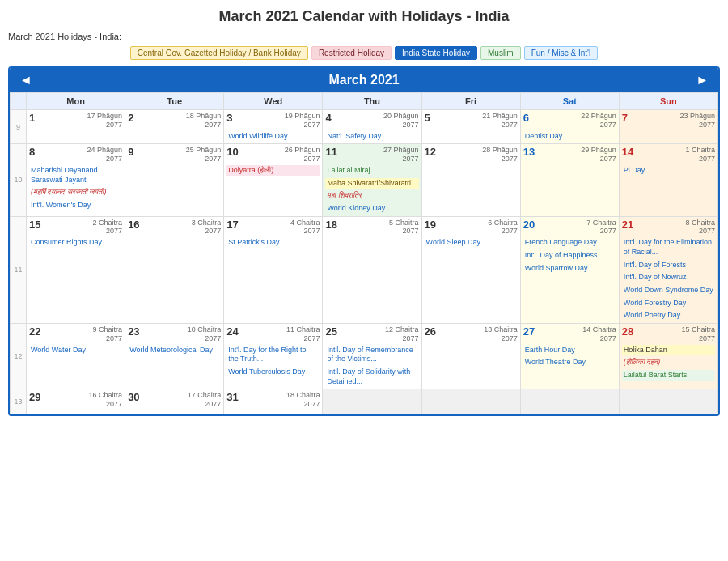  What do you see at coordinates (402, 334) in the screenshot?
I see `lunar-25: 12 Chaitra2077` at bounding box center [402, 334].